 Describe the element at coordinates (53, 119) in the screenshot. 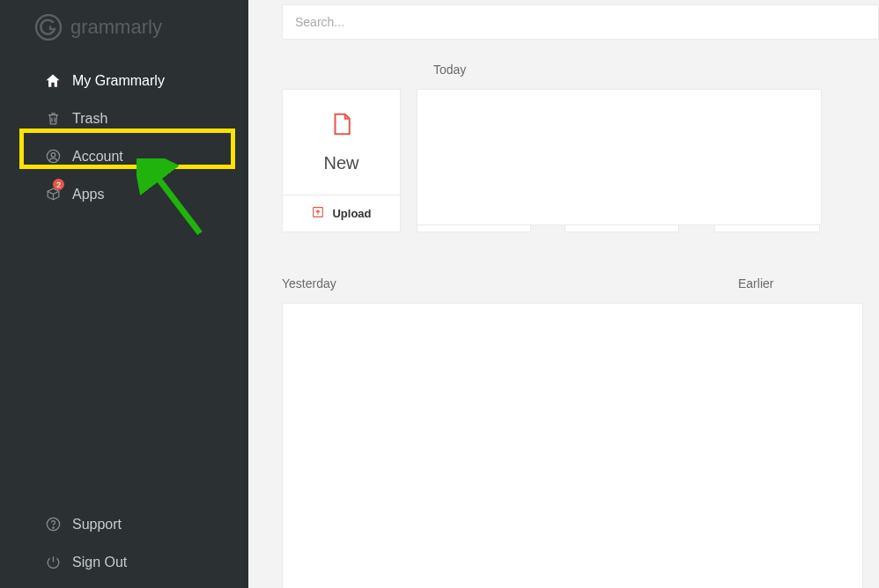

I see `trash-icon` at that location.